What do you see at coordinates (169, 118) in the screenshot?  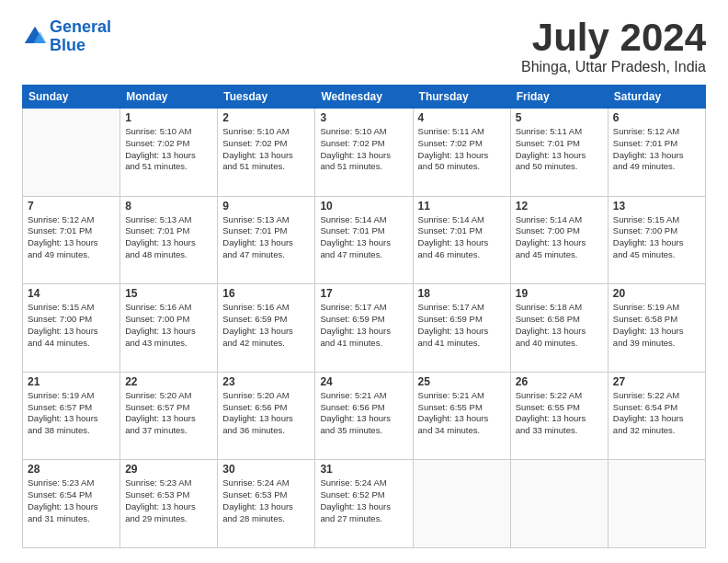 I see `day-number: 1` at bounding box center [169, 118].